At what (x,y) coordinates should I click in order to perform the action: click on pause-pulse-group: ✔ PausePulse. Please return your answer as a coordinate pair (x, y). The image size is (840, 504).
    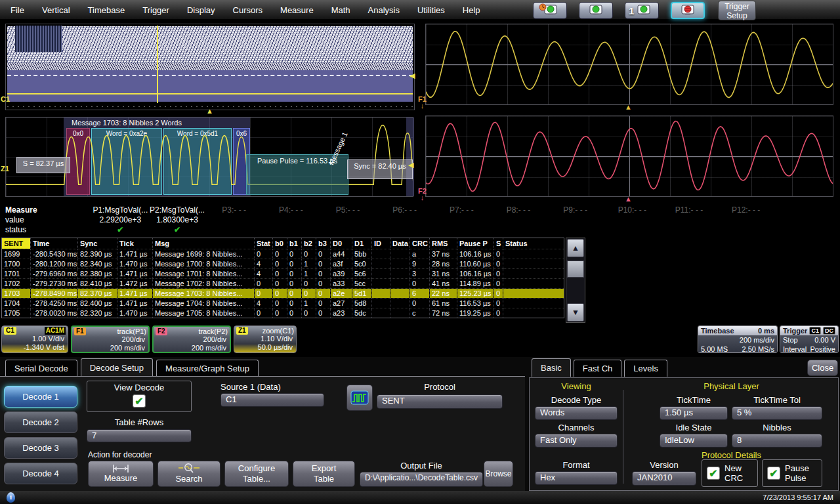
    Looking at the image, I should click on (792, 473).